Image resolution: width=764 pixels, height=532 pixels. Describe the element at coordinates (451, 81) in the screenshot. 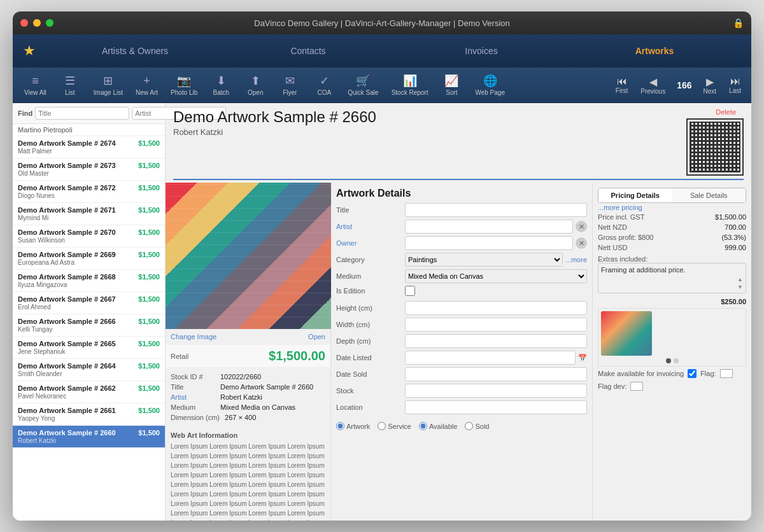

I see `sort-icon: 📈` at that location.